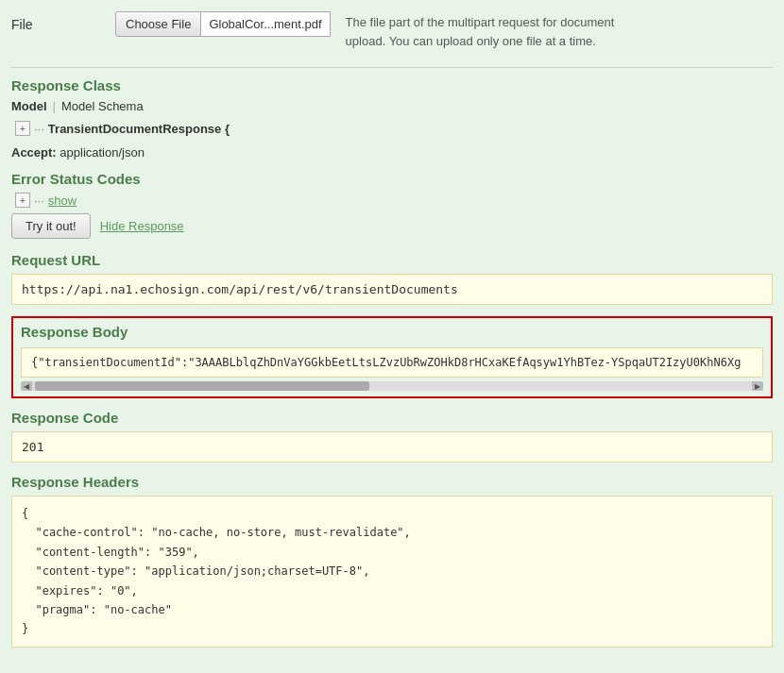 This screenshot has height=673, width=784. I want to click on scroll-arrow-left-icon: ◀, so click(26, 386).